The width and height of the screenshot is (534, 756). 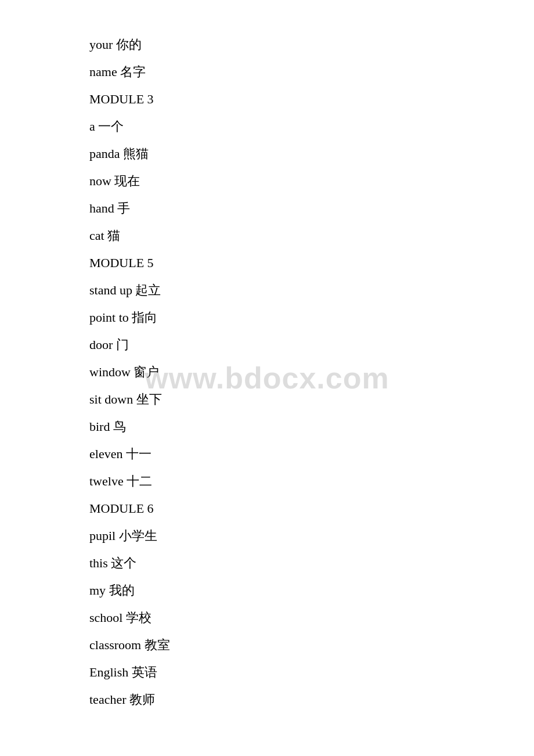 I want to click on list-item: teacher 教师, so click(x=312, y=699).